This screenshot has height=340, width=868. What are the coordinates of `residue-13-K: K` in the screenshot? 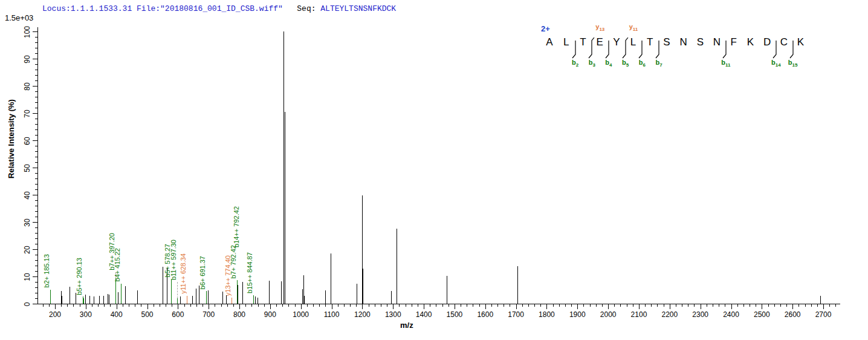 It's located at (751, 42).